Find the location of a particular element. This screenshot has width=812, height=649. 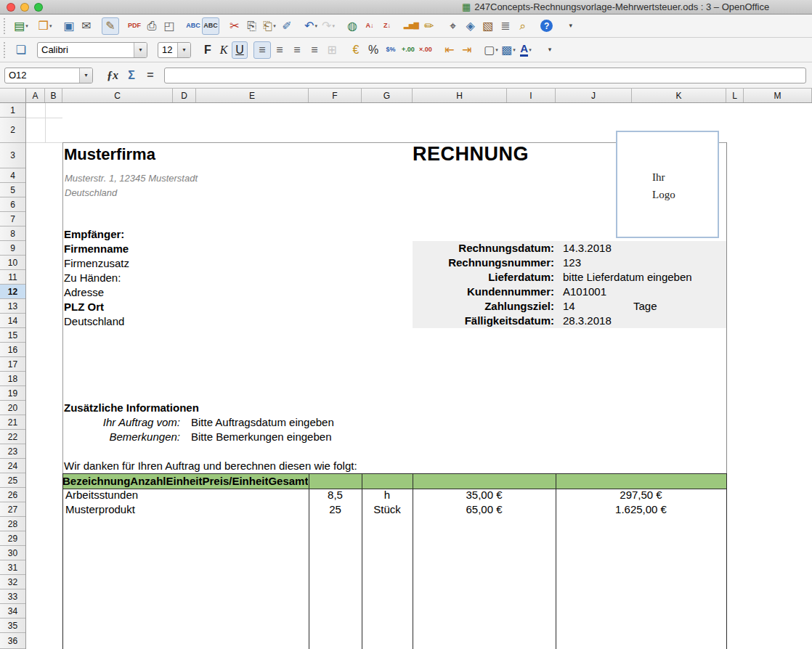

company-country-cell: Deutschland is located at coordinates (91, 193).